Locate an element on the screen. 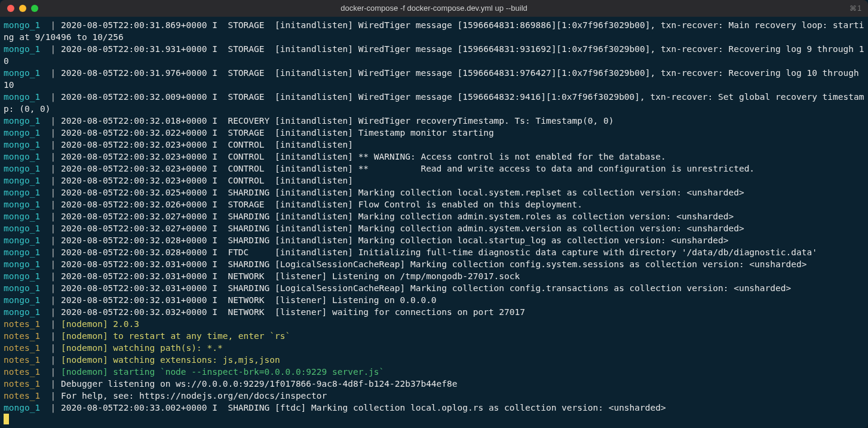 The image size is (868, 428). log-line: 2020-08-05T22:00:32.028+0000 I SHARDING … is located at coordinates (394, 240).